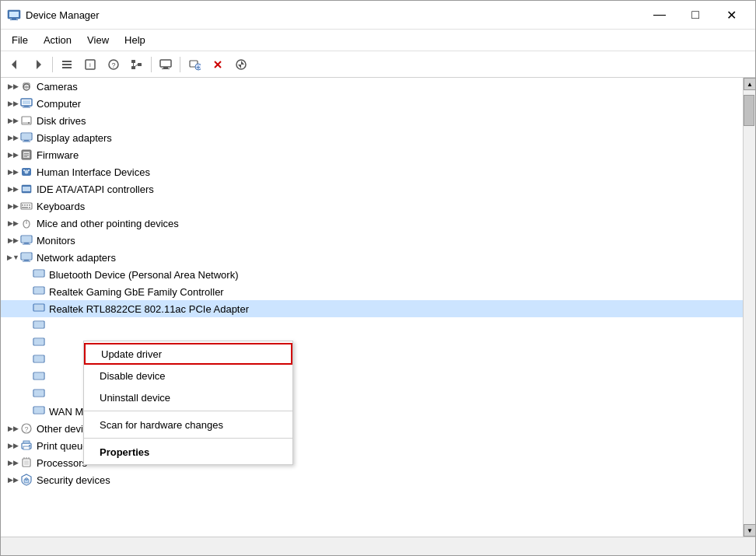 This screenshot has height=556, width=756. What do you see at coordinates (241, 65) in the screenshot?
I see `toolbar-update-button` at bounding box center [241, 65].